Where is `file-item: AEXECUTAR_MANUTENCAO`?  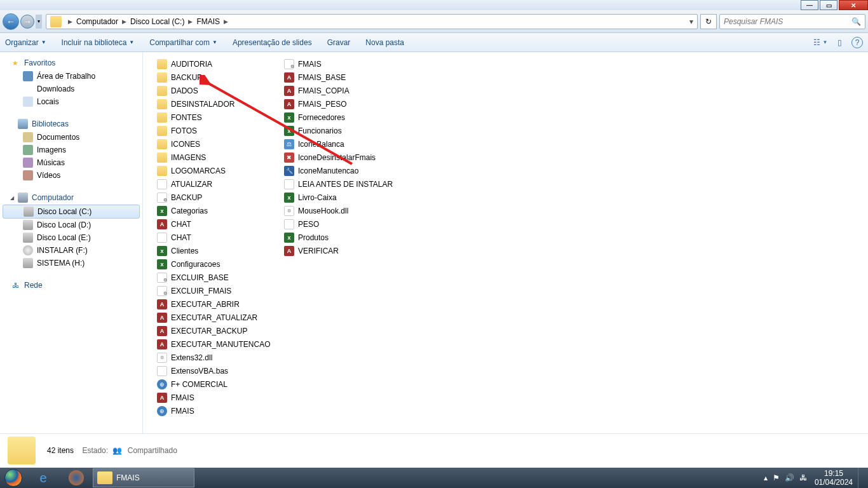 file-item: AEXECUTAR_MANUTENCAO is located at coordinates (220, 344).